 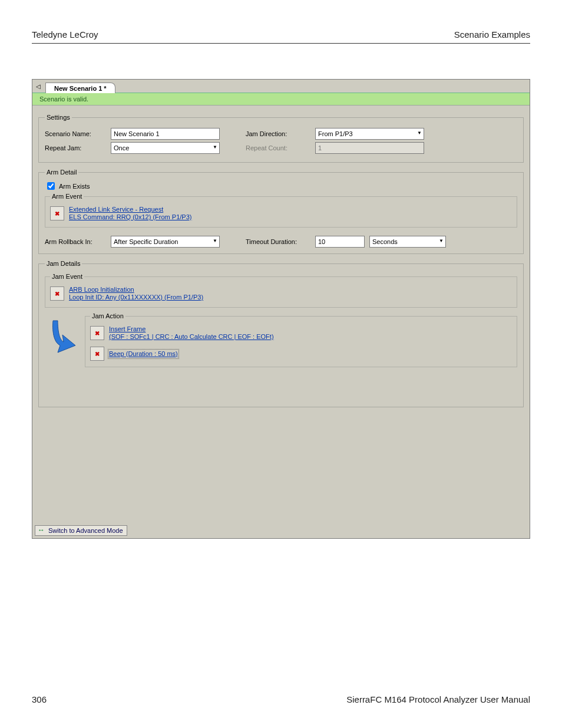 I want to click on switch-advanced-mode-button: Switch to Advanced Mode, so click(x=81, y=531).